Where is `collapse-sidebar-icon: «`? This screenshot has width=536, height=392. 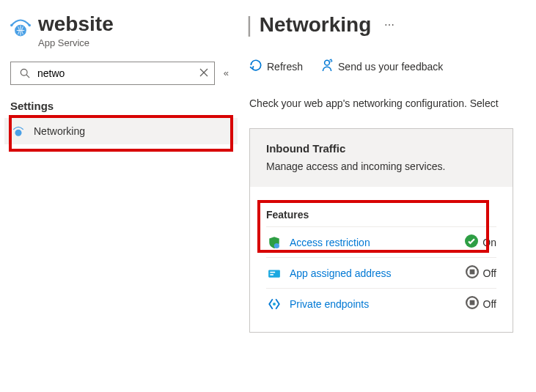
collapse-sidebar-icon: « is located at coordinates (226, 73).